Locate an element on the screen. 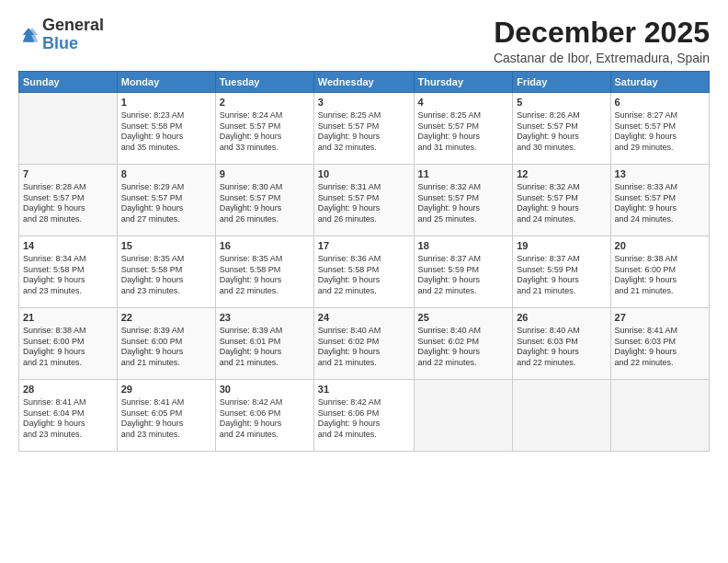 The image size is (728, 563). day-cell: 17Sunrise: 8:36 AMSunset: 5:58 PMDayligh… is located at coordinates (364, 272).